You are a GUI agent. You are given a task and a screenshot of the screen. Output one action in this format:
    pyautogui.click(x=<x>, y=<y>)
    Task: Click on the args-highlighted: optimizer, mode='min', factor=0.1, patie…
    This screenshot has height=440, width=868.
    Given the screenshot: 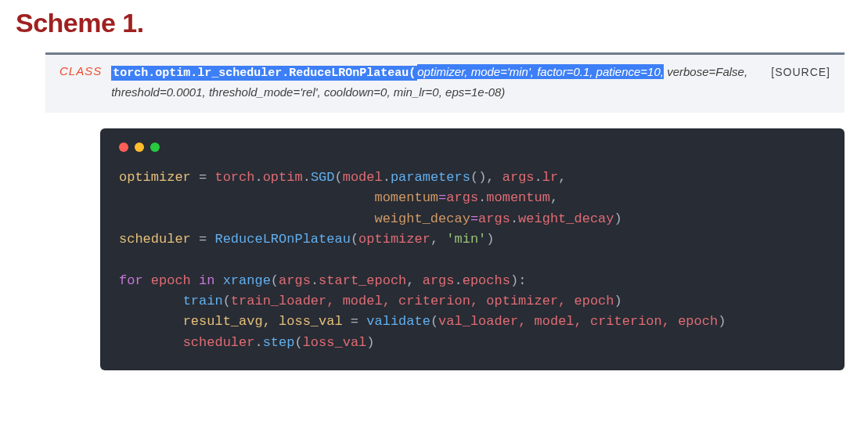 What is the action you would take?
    pyautogui.click(x=538, y=72)
    